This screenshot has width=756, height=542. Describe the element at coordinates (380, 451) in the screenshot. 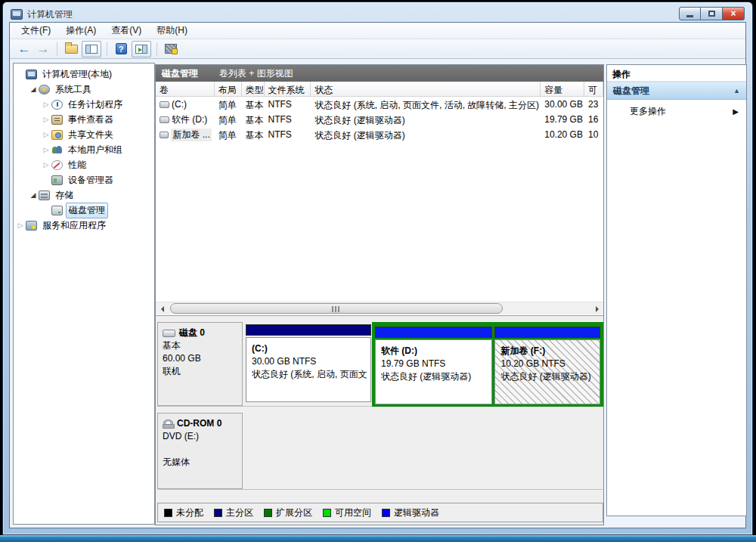

I see `cdrom-0-row: CD-ROM 0 DVD (E:) 无媒体` at that location.